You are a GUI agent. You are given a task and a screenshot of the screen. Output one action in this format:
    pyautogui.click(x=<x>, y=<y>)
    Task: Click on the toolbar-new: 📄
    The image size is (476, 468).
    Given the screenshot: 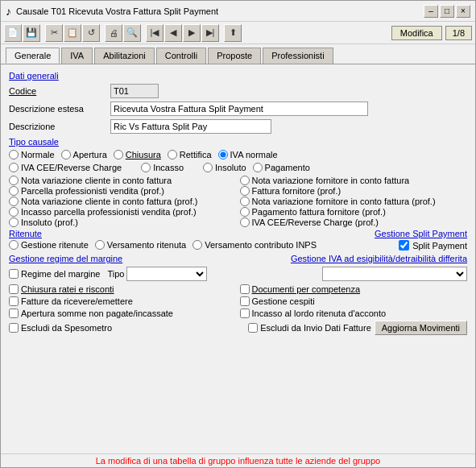 What is the action you would take?
    pyautogui.click(x=13, y=33)
    